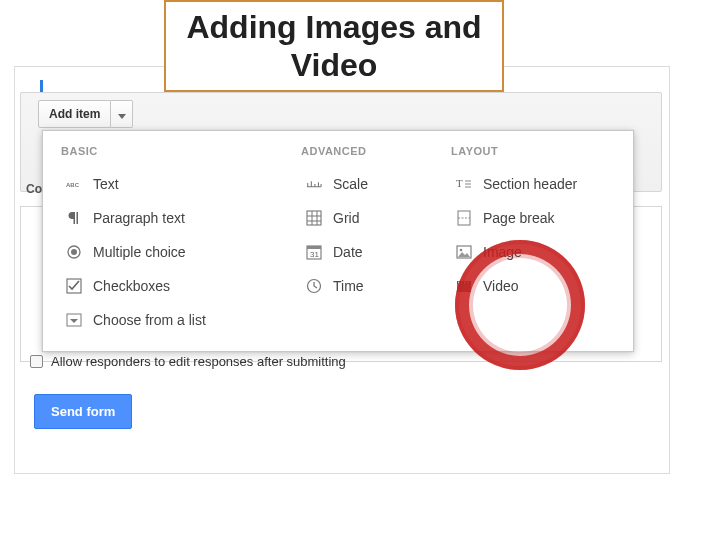 This screenshot has width=720, height=540. I want to click on calendar-date-icon: 31, so click(314, 252).